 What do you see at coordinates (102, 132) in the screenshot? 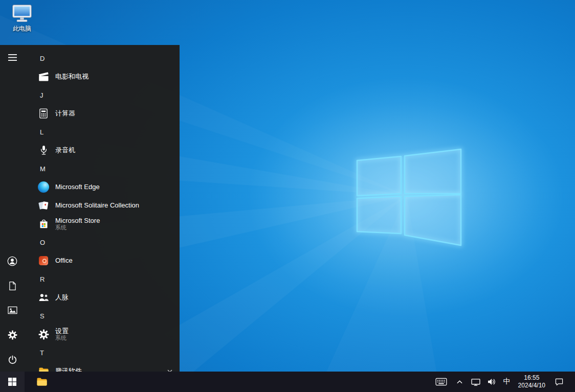
I see `section-header-L: L` at bounding box center [102, 132].